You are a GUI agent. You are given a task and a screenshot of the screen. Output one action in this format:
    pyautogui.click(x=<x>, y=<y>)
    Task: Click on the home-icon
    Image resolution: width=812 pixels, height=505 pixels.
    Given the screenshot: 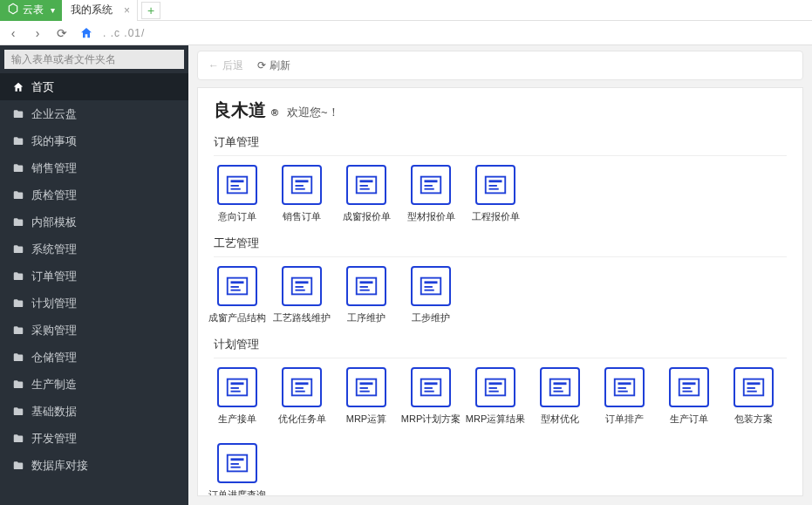 What is the action you would take?
    pyautogui.click(x=86, y=33)
    